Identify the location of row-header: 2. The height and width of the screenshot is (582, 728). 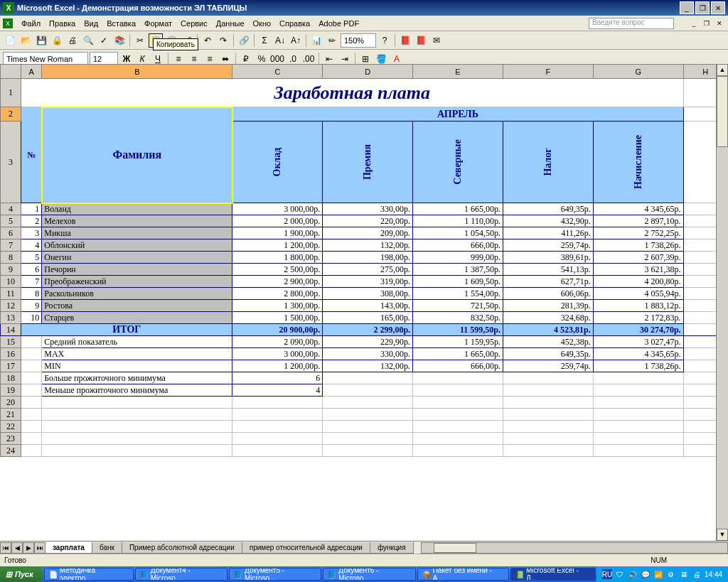
(11, 114).